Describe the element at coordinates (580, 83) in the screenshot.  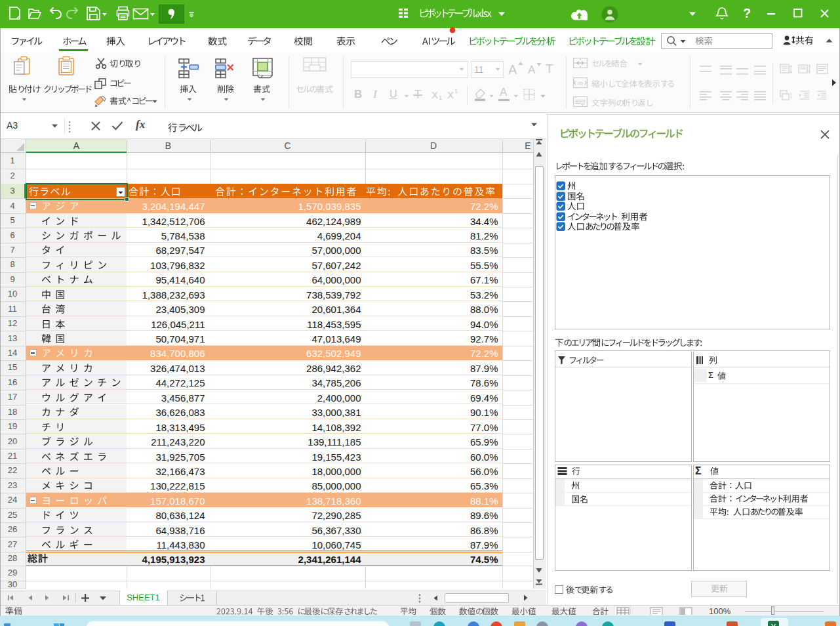
I see `svg-text: ab` at that location.